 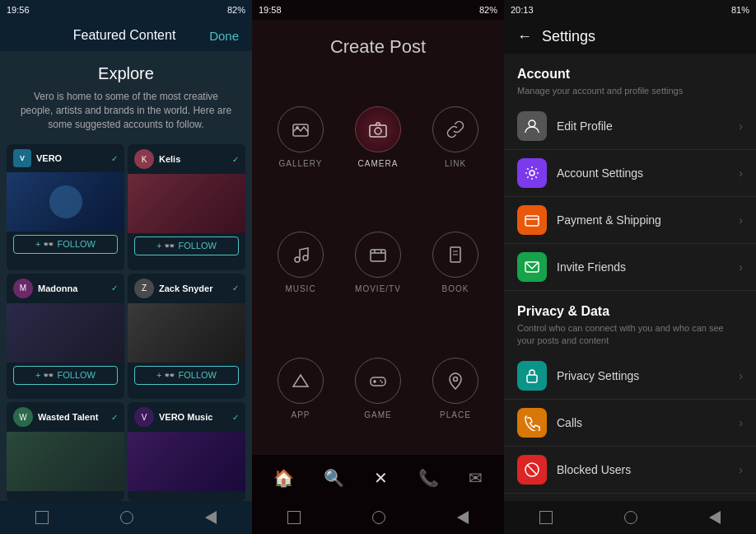 What do you see at coordinates (66, 376) in the screenshot?
I see `madonna-follow-button: + 👓 FOLLOW` at bounding box center [66, 376].